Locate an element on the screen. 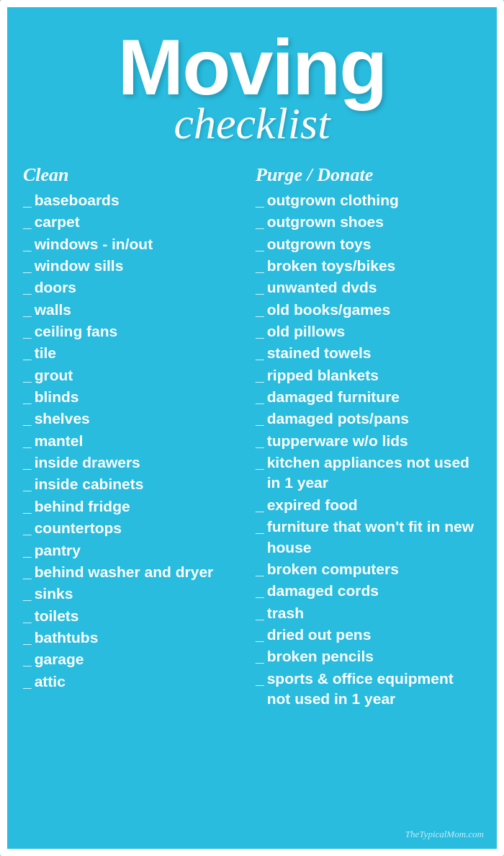  clean-item: _inside cabinets is located at coordinates (135, 484).